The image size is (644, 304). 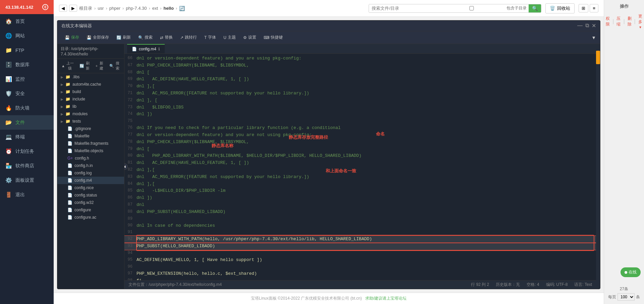 I want to click on line-content: dnl PHP_ADD_LIBRARY_WITH_PATH($LIBNAME, …, so click(x=366, y=156).